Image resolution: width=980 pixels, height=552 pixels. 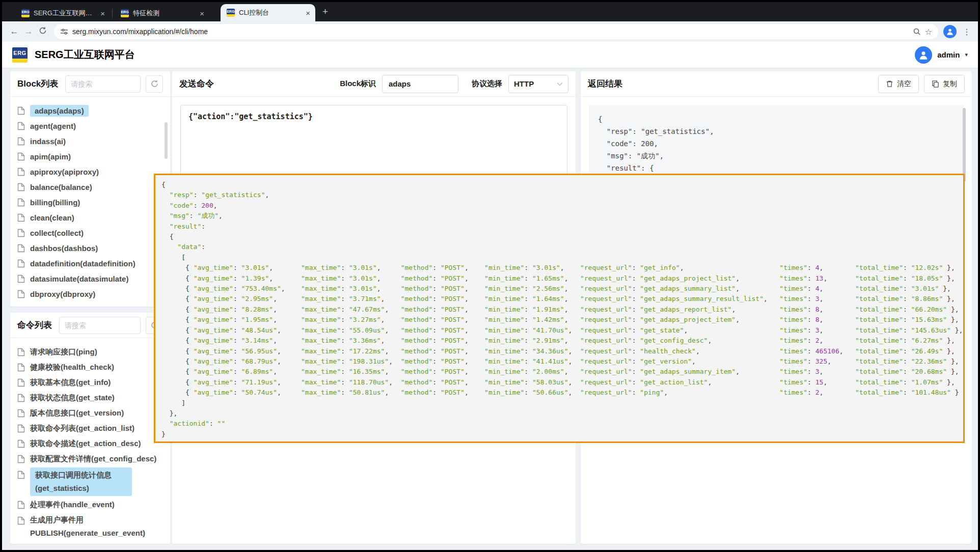 I want to click on command-list-item: 获取命令描述(get_action_desc), so click(x=91, y=444).